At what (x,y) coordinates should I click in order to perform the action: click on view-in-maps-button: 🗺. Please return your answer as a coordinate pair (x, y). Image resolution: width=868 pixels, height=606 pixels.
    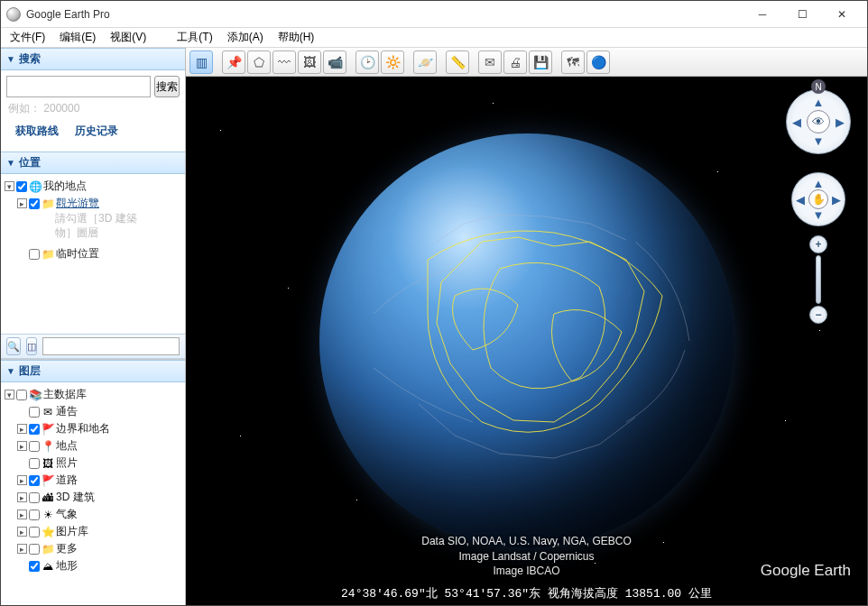
    Looking at the image, I should click on (573, 62).